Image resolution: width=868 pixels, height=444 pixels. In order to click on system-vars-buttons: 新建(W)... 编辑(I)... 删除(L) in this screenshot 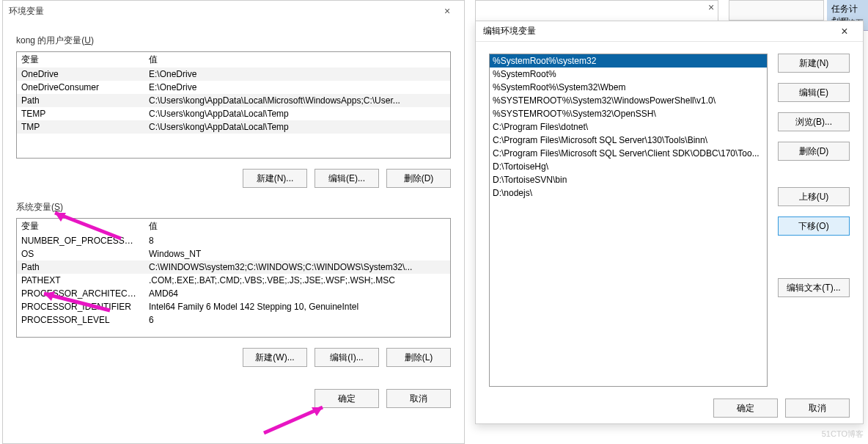, I will do `click(227, 357)`.